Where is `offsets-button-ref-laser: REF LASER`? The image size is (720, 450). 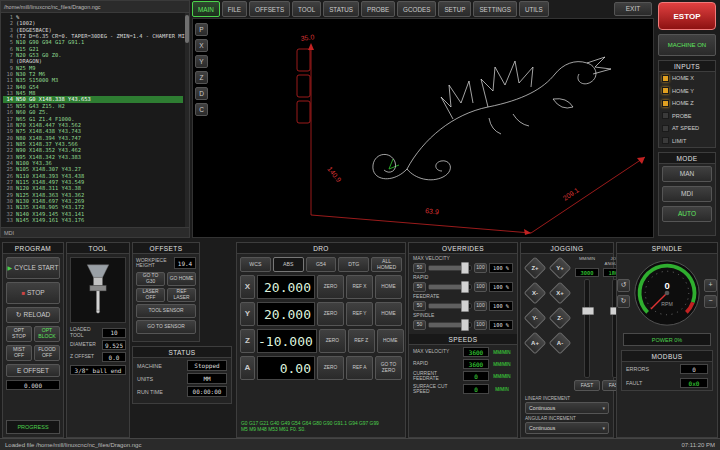 offsets-button-ref-laser: REF LASER is located at coordinates (182, 295).